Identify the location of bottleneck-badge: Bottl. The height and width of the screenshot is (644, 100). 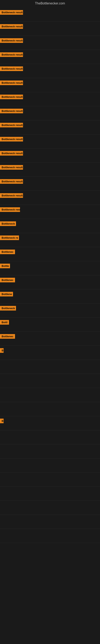
(4, 322).